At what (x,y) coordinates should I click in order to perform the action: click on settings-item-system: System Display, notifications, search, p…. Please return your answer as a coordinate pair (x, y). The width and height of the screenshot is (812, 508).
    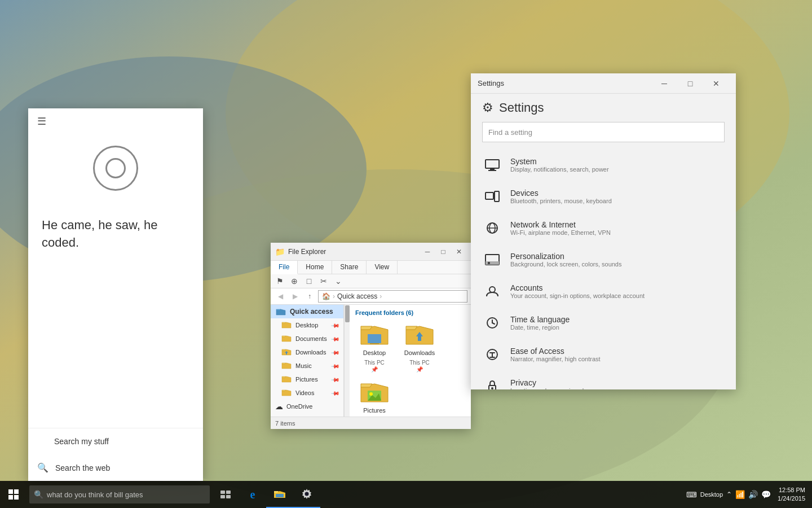
    Looking at the image, I should click on (603, 165).